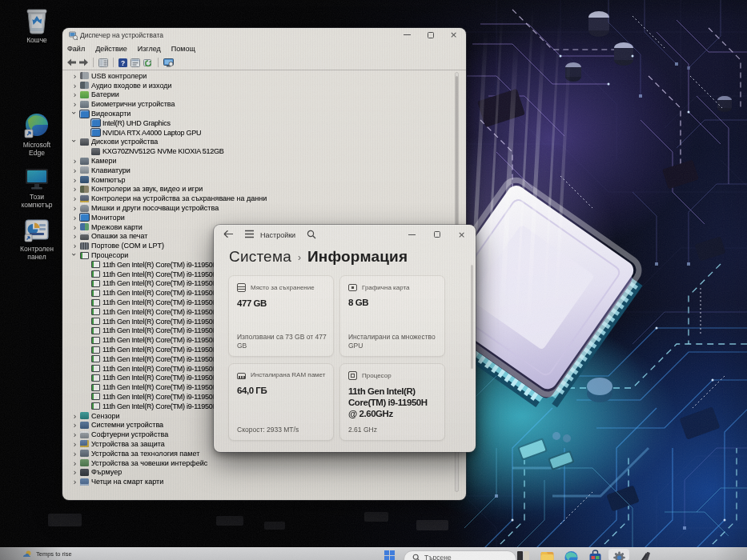  What do you see at coordinates (311, 234) in the screenshot?
I see `search-icon` at bounding box center [311, 234].